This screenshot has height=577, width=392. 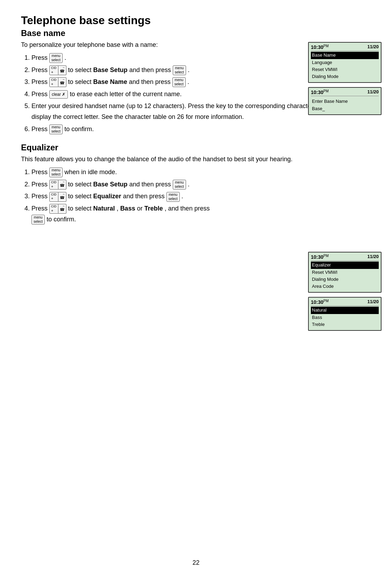 I want to click on cid-nav-button-eq4: CID + − ☎, so click(x=58, y=209).